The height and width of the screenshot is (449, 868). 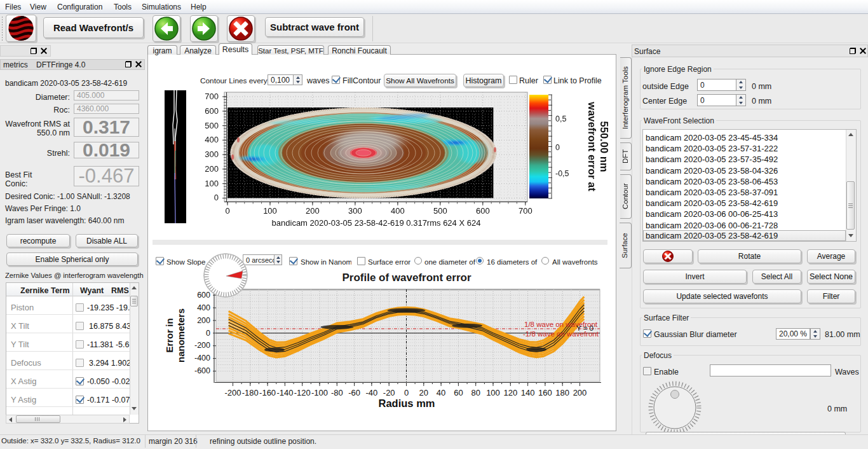 I want to click on svg-text: -180, so click(x=250, y=393).